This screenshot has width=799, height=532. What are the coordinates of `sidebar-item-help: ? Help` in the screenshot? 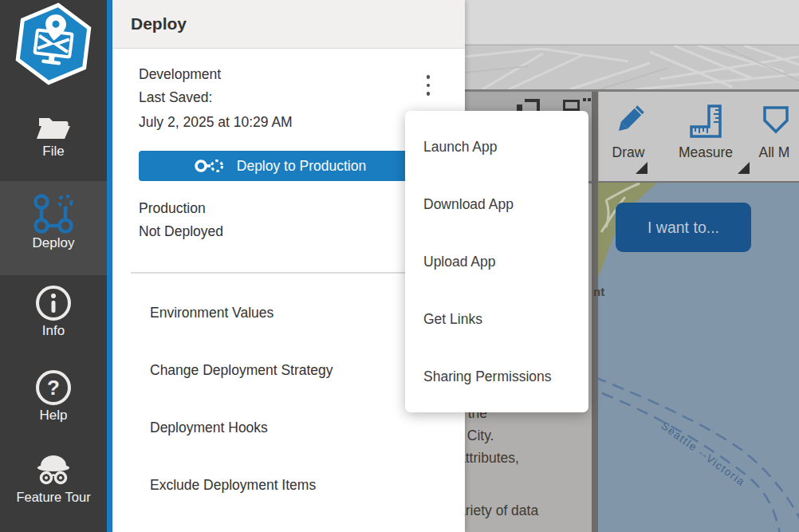 It's located at (53, 401).